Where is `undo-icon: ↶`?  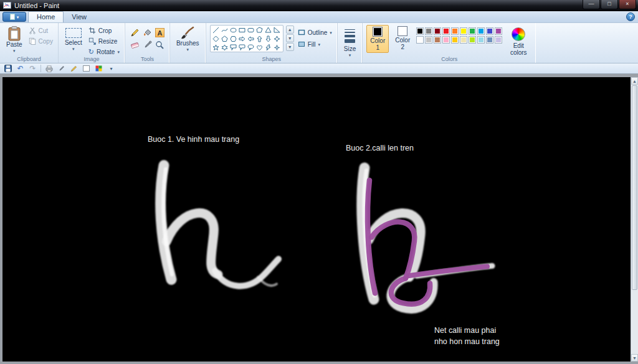
undo-icon: ↶ is located at coordinates (20, 68).